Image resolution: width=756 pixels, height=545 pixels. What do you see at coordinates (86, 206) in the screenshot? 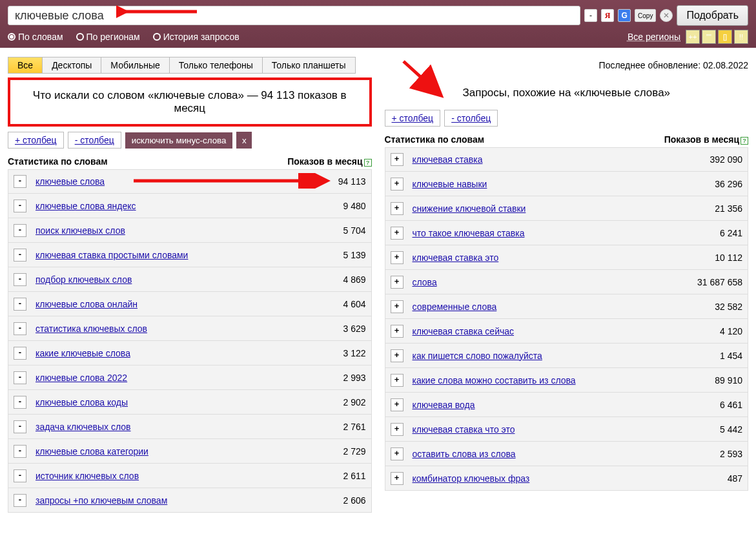
I see `keyword-link: ключевые слова яндекс` at bounding box center [86, 206].